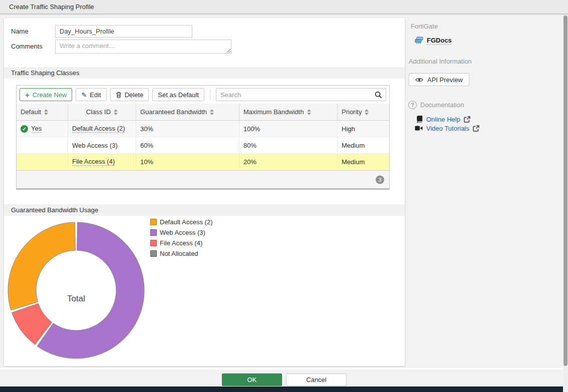 The width and height of the screenshot is (568, 392). I want to click on fortigate-device-icon, so click(419, 41).